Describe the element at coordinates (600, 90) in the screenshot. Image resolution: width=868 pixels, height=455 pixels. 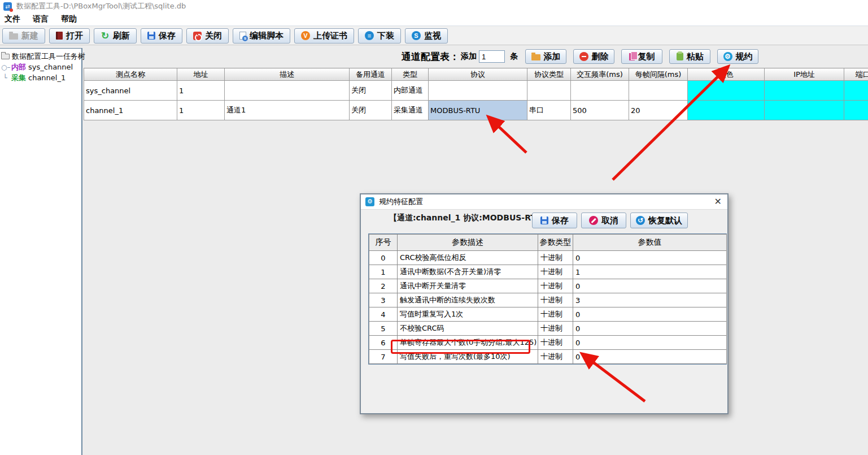
I see `cell-freq` at that location.